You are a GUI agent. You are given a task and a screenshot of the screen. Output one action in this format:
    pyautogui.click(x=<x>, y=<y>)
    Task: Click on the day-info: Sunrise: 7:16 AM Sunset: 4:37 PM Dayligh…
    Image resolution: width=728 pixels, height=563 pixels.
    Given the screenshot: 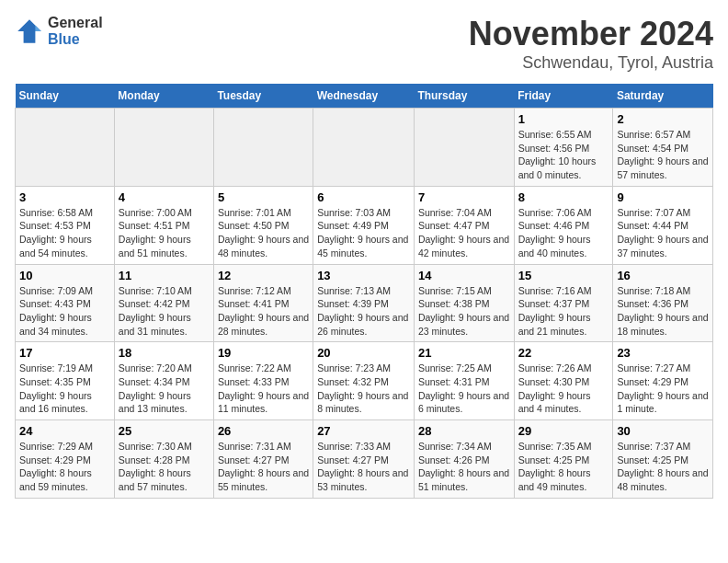 What is the action you would take?
    pyautogui.click(x=564, y=311)
    